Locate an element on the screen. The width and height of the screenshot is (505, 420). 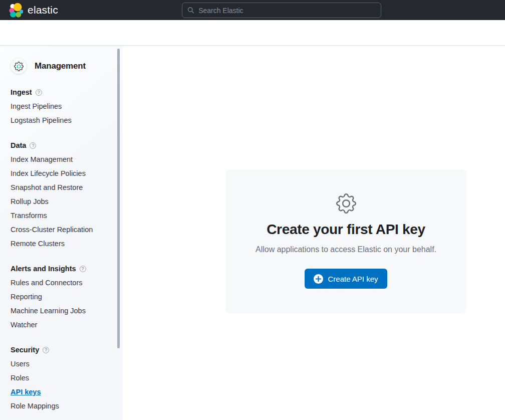
section-label: Ingest is located at coordinates (21, 92).